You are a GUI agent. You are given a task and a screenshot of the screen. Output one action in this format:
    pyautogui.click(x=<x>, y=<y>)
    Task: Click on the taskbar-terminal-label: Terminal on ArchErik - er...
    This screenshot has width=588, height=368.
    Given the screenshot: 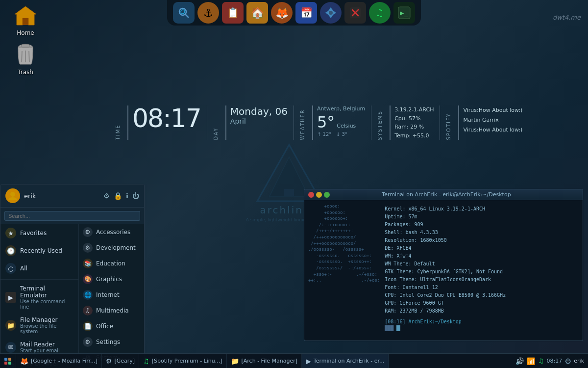 What is the action you would take?
    pyautogui.click(x=349, y=361)
    